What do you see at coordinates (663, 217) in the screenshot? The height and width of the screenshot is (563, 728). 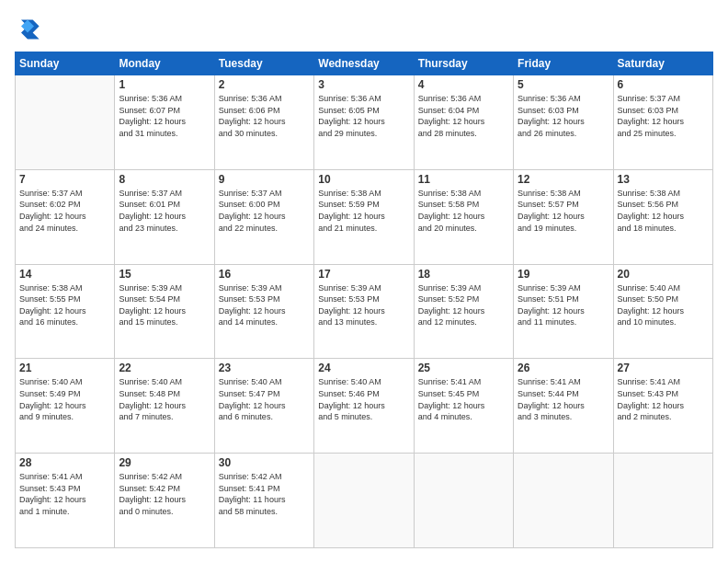 I see `calendar-cell: 13Sunrise: 5:38 AM Sunset: 5:56 PM Dayli…` at bounding box center [663, 217].